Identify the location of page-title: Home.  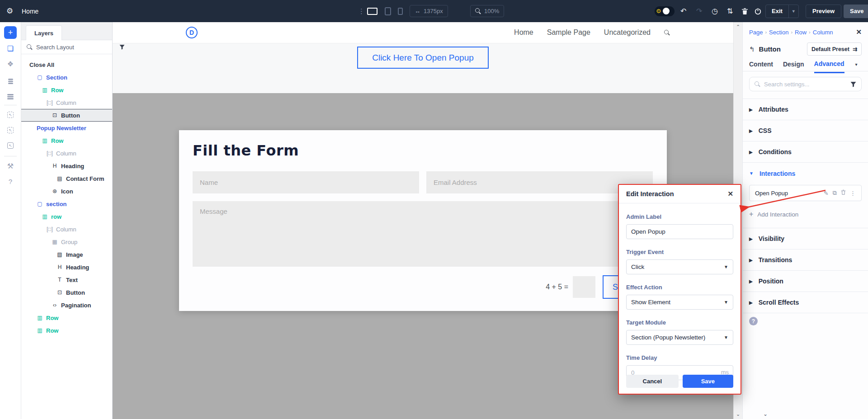
(30, 11).